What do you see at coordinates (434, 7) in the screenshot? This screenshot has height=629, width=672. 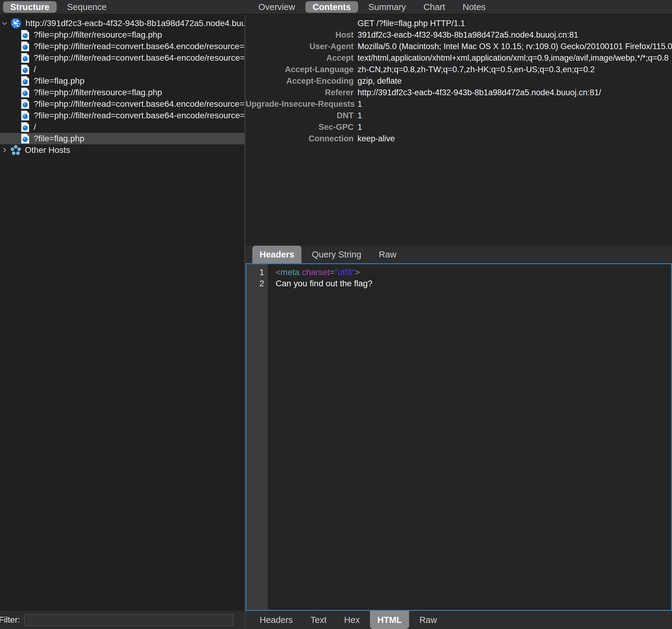 I see `tab-chart: Chart` at bounding box center [434, 7].